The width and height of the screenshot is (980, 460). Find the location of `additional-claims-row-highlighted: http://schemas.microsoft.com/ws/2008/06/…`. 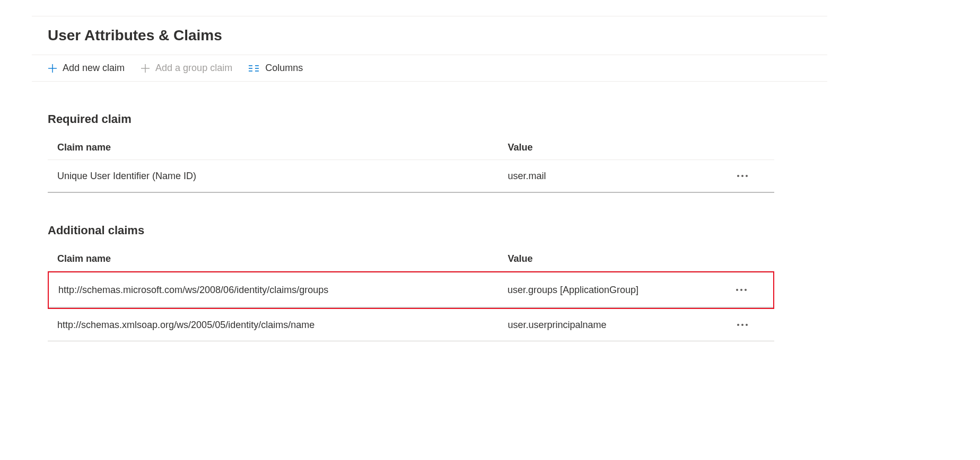

additional-claims-row-highlighted: http://schemas.microsoft.com/ws/2008/06/… is located at coordinates (411, 290).